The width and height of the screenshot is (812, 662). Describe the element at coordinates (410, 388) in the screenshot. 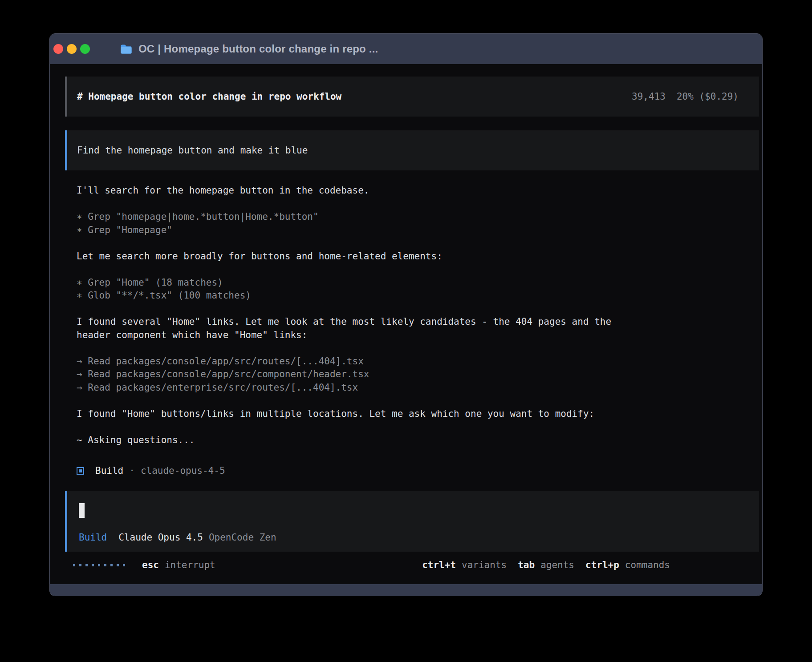

I see `conversation-line: → Read packages/enterprise/src/routes/[.…` at that location.